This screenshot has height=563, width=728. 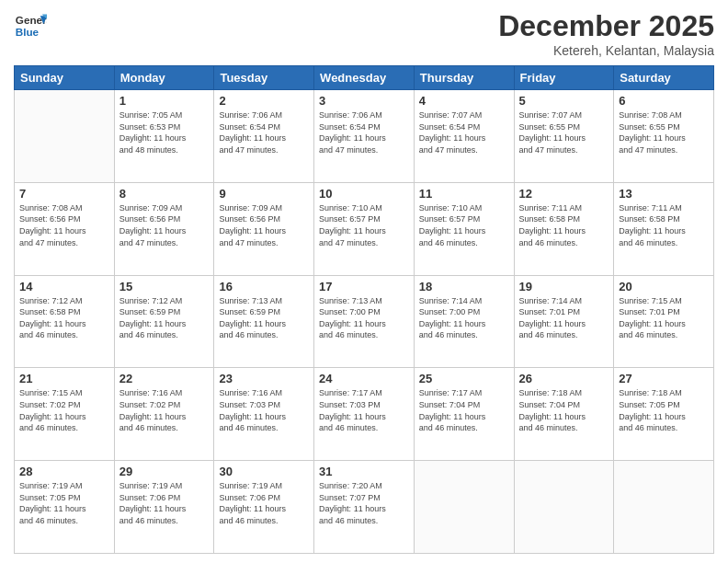 What do you see at coordinates (464, 101) in the screenshot?
I see `day-number: 4` at bounding box center [464, 101].